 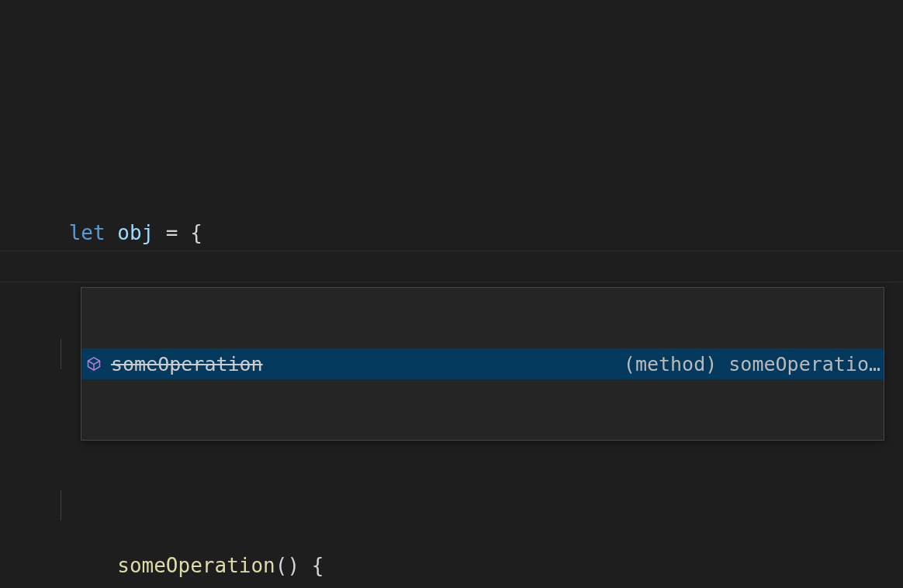 I want to click on space, so click(x=112, y=233).